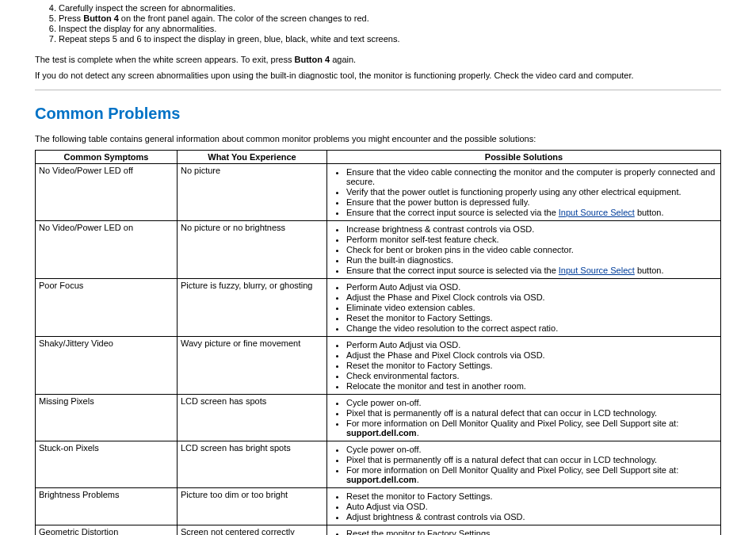 The height and width of the screenshot is (535, 756). I want to click on cell-symptom: Brightness Problems, so click(106, 507).